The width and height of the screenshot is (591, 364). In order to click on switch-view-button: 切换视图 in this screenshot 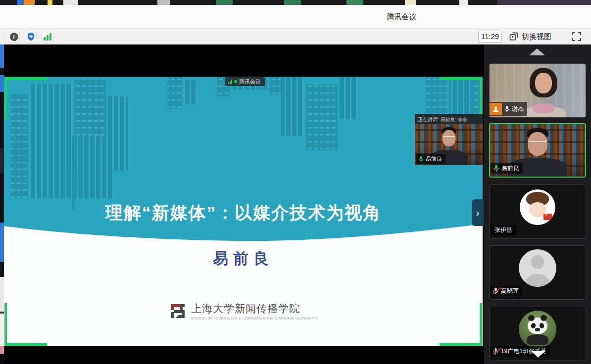, I will do `click(530, 37)`.